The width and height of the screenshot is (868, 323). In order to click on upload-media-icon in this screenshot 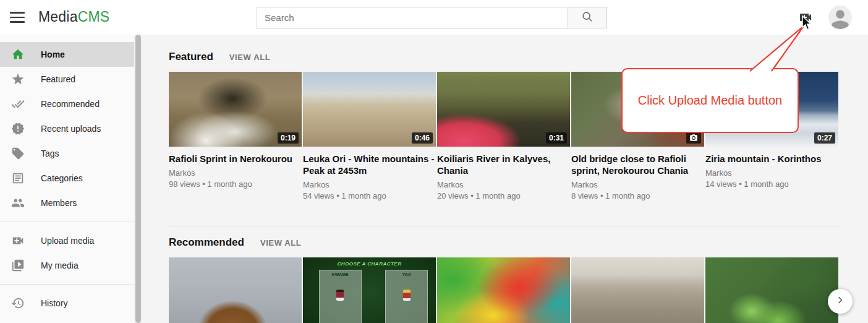, I will do `click(806, 17)`.